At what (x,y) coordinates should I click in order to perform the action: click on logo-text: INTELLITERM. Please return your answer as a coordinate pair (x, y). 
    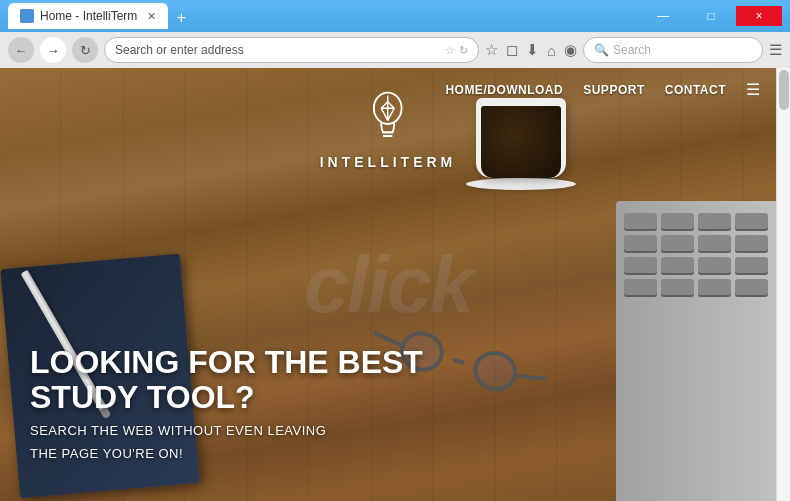
    Looking at the image, I should click on (388, 162).